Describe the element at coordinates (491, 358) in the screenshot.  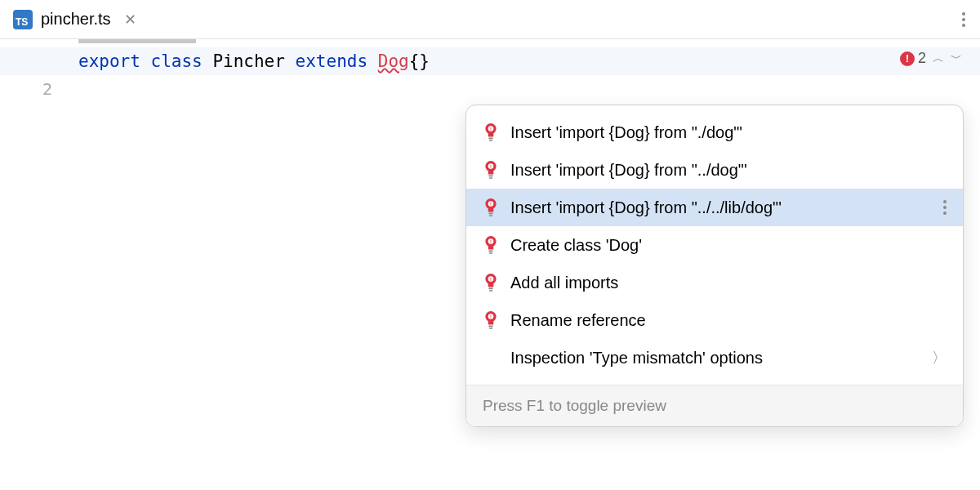
I see `empty-icon` at that location.